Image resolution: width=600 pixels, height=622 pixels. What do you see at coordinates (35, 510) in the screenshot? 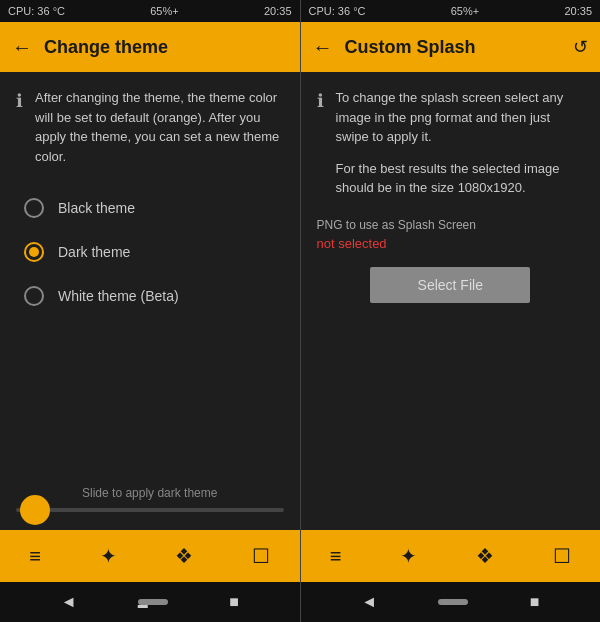
I see `slider-thumb` at bounding box center [35, 510].